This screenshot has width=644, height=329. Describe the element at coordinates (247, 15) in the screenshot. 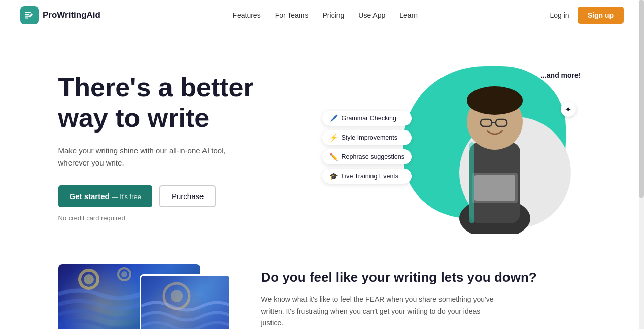

I see `nav-features: Features` at that location.